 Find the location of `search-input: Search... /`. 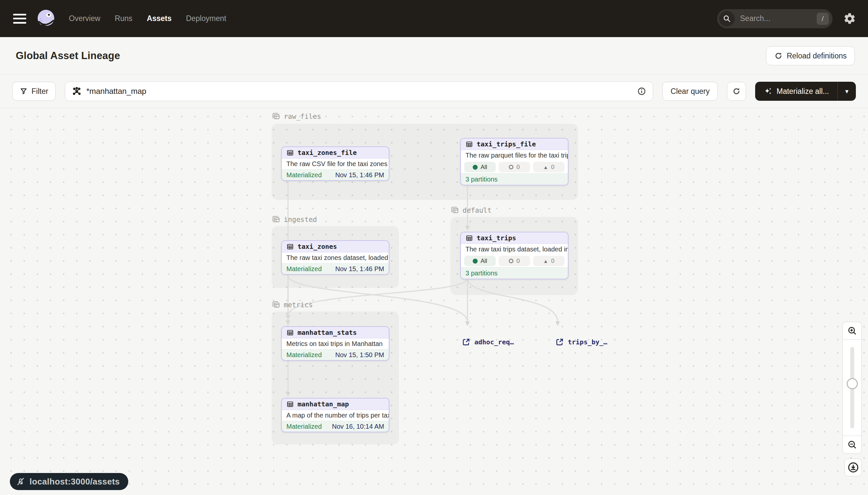

search-input: Search... / is located at coordinates (775, 19).